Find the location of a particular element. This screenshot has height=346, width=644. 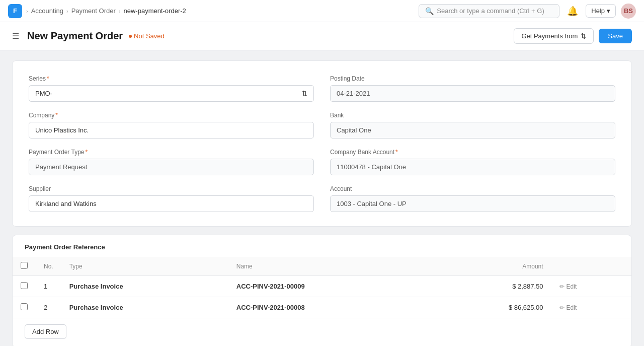

row-1-no: 1 is located at coordinates (48, 287).